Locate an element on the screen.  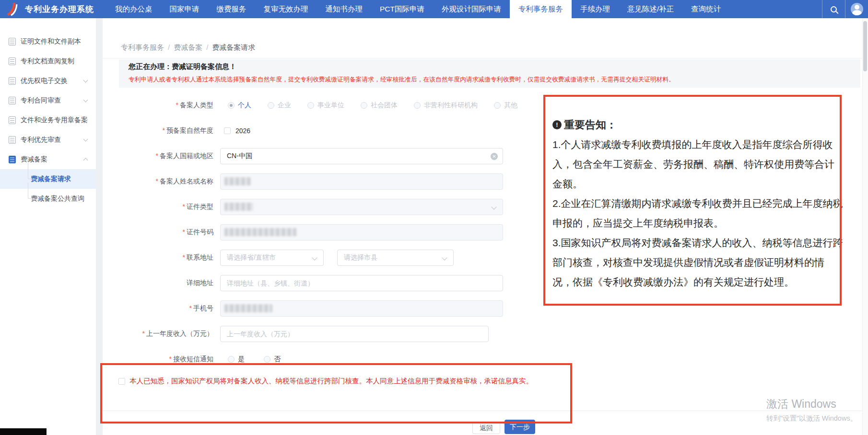
radio-label: 否 is located at coordinates (277, 359).